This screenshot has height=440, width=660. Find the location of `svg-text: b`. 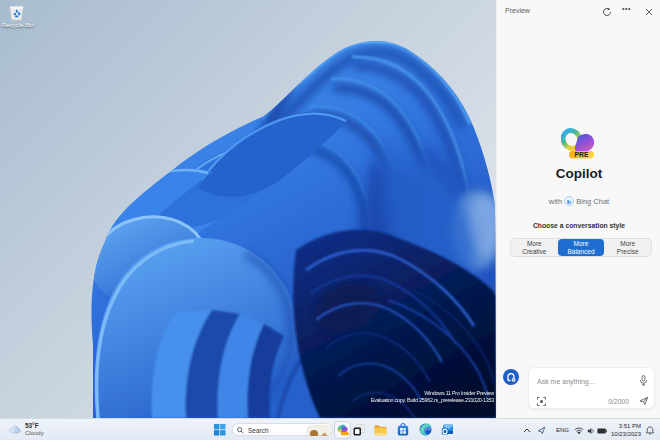

svg-text: b is located at coordinates (569, 202).